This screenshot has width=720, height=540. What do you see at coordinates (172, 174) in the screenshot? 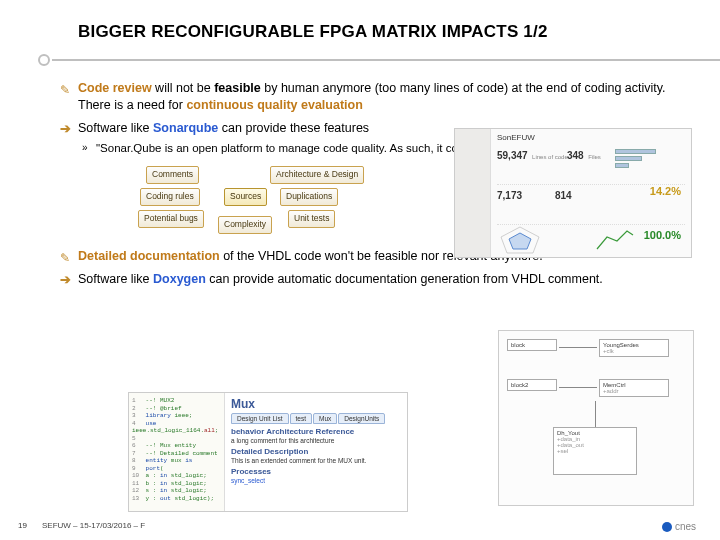
I see `axis-comments: Comments` at bounding box center [172, 174].